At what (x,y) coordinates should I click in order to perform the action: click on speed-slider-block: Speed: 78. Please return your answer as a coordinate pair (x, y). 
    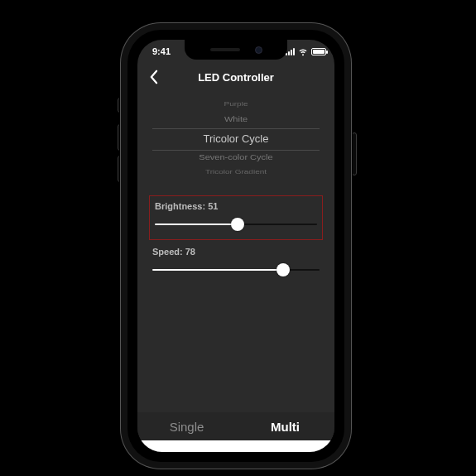
    Looking at the image, I should click on (236, 264).